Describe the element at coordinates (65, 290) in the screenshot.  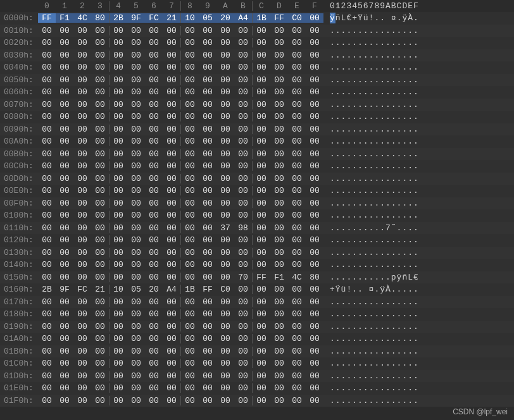
I see `hex-cell: 9F` at that location.